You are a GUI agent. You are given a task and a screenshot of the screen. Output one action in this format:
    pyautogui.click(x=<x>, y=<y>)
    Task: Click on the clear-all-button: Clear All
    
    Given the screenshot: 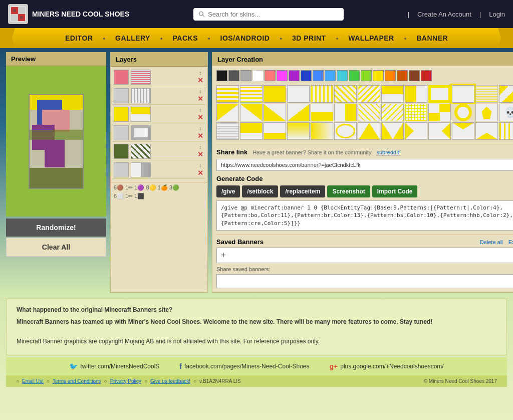 What is the action you would take?
    pyautogui.click(x=56, y=247)
    